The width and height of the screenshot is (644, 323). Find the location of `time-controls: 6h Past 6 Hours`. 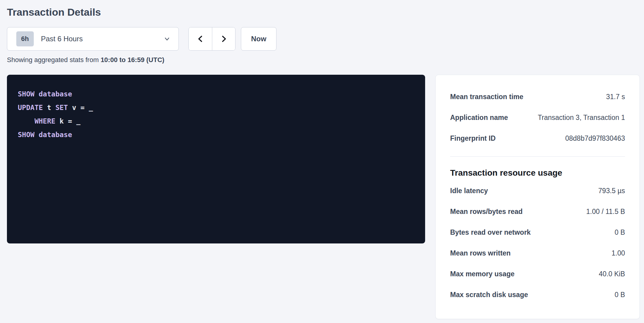

time-controls: 6h Past 6 Hours is located at coordinates (326, 39).